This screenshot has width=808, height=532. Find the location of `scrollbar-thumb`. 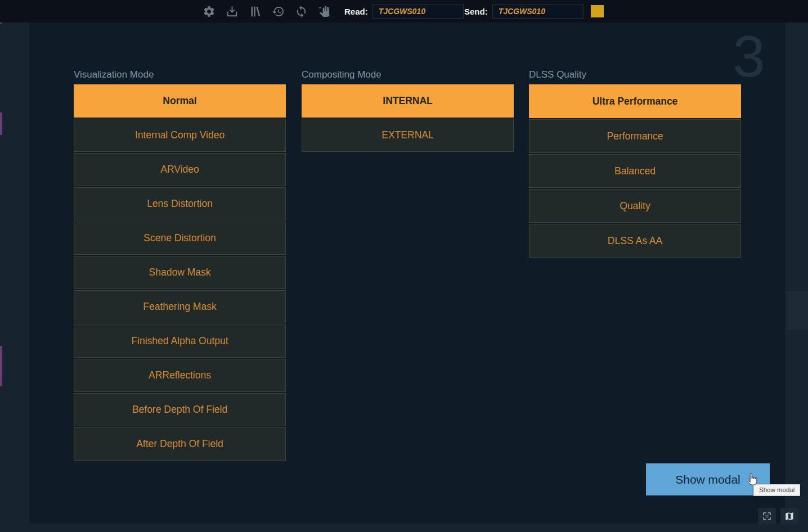

scrollbar-thumb is located at coordinates (797, 310).